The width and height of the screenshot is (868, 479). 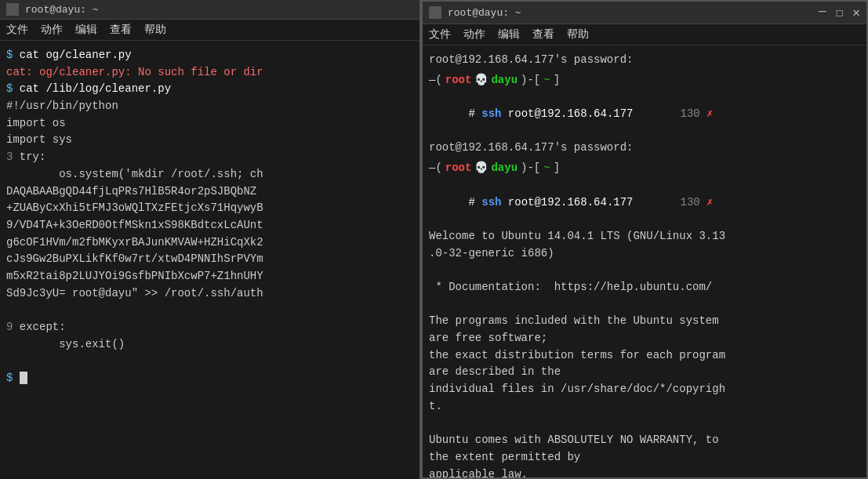 What do you see at coordinates (474, 34) in the screenshot?
I see `menu-action-right: 动作` at bounding box center [474, 34].